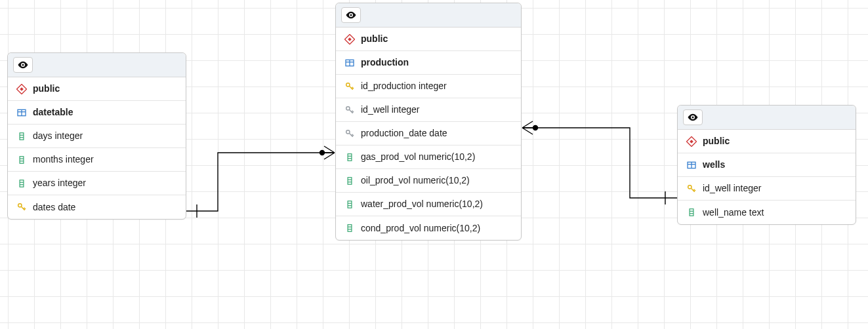 The height and width of the screenshot is (329, 868). What do you see at coordinates (428, 157) in the screenshot?
I see `column-row: gas_prod_vol numeric(10,2)` at bounding box center [428, 157].